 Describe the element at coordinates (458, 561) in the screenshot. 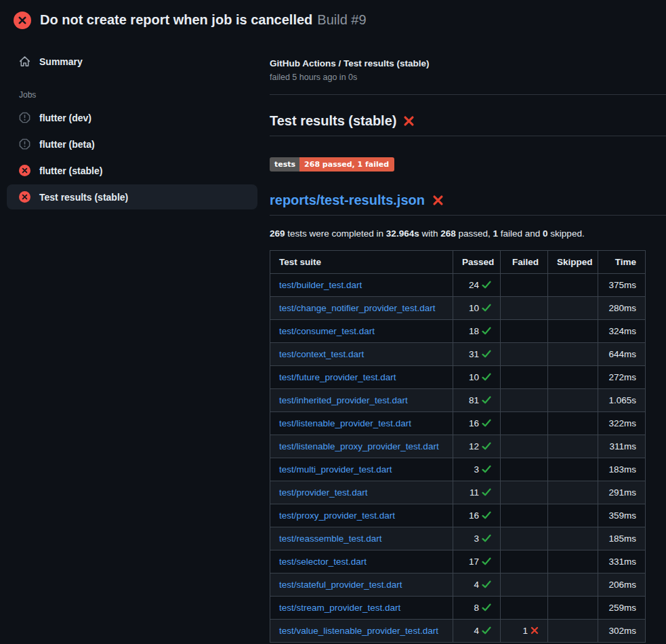

I see `table-row: test/selector_test.dart17331ms` at that location.